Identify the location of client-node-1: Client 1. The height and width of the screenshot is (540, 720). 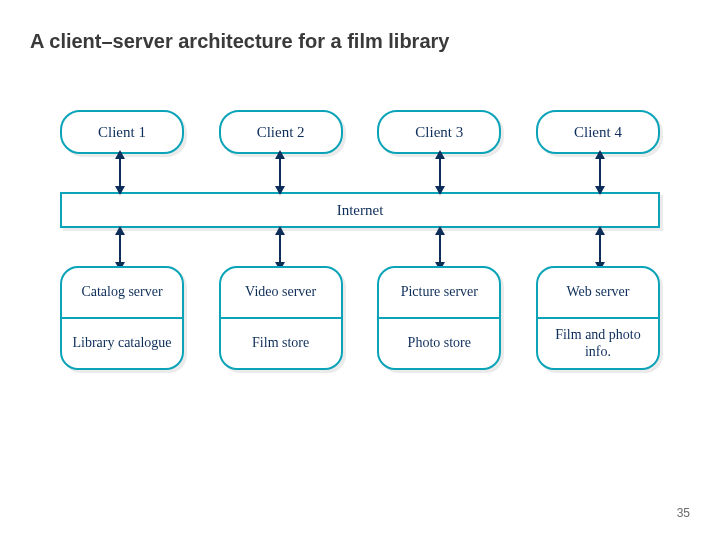
(122, 132).